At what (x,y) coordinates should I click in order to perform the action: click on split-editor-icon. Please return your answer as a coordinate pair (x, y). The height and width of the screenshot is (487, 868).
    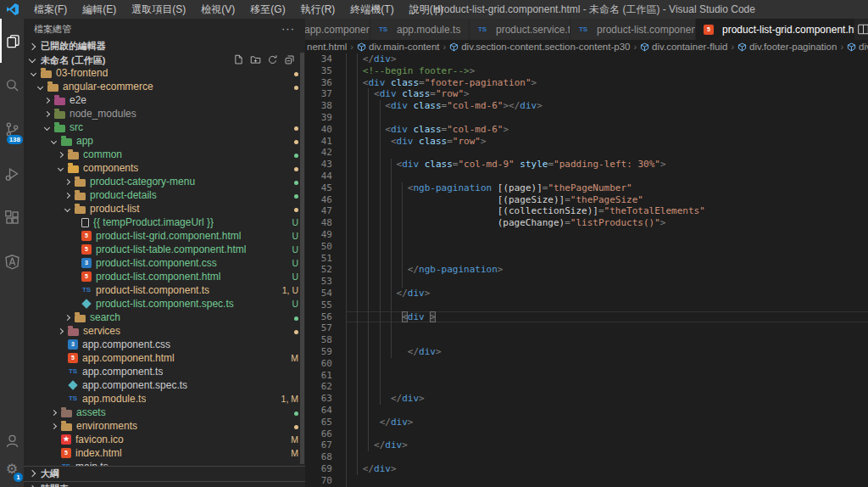
    Looking at the image, I should click on (862, 31).